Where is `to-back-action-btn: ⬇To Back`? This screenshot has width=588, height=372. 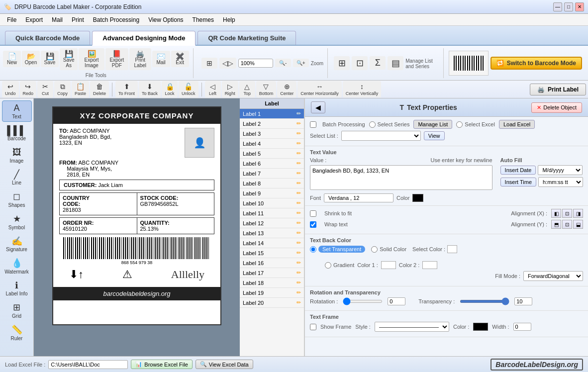
to-back-action-btn: ⬇To Back is located at coordinates (150, 90).